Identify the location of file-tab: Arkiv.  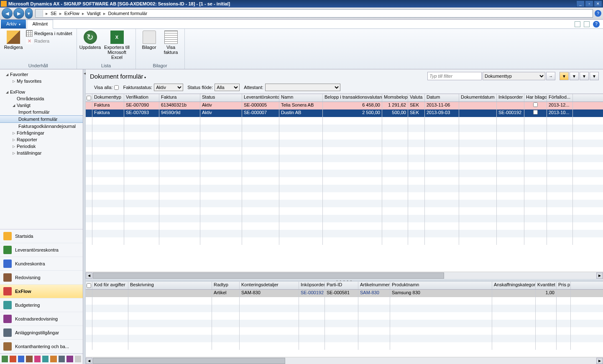
(13, 24).